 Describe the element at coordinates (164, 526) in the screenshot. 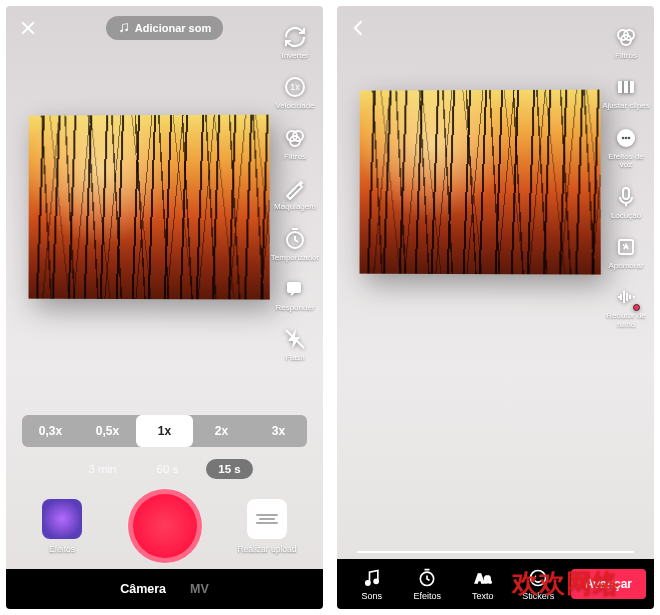

I see `record-row: Efeitos Realizar upload` at that location.